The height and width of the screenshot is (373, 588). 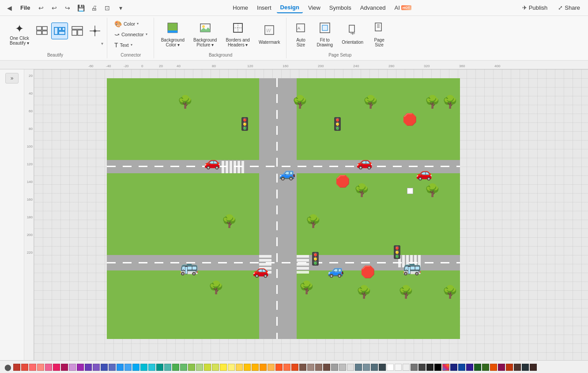 I want to click on bg-picture-button: BackgroundPicture ▾, so click(x=205, y=34).